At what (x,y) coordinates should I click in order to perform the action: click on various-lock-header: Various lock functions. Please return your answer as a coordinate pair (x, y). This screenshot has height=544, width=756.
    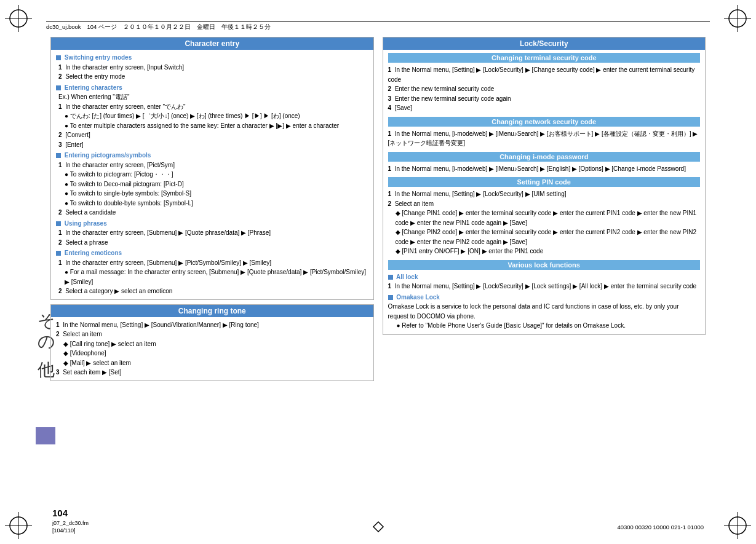
    Looking at the image, I should click on (544, 265).